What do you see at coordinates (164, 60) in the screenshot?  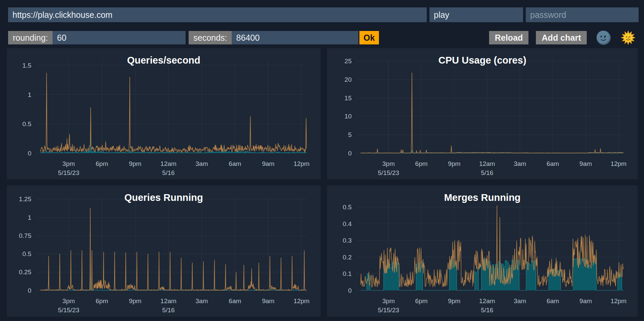 I see `chart-title: Queries/second` at bounding box center [164, 60].